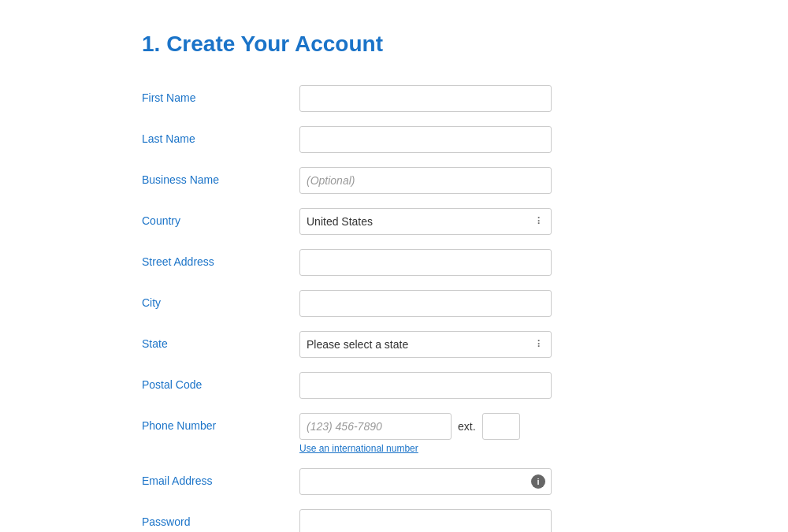 The image size is (788, 532). What do you see at coordinates (426, 262) in the screenshot?
I see `street-address-input` at bounding box center [426, 262].